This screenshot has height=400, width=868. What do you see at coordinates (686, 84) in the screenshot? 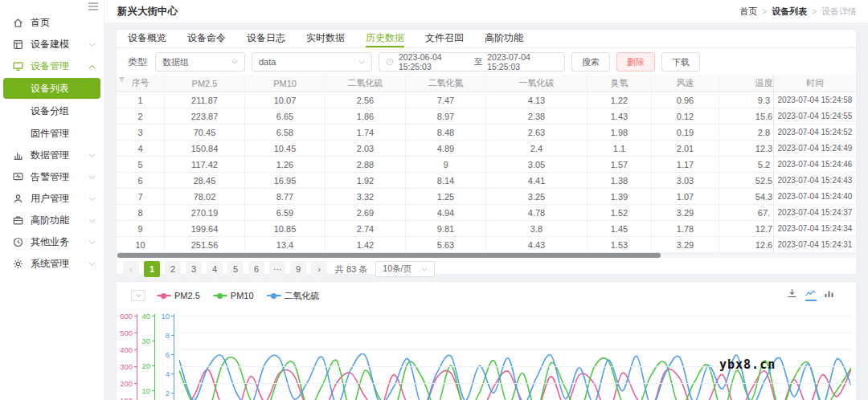
I see `column-header-wind-speed: 风速` at bounding box center [686, 84].